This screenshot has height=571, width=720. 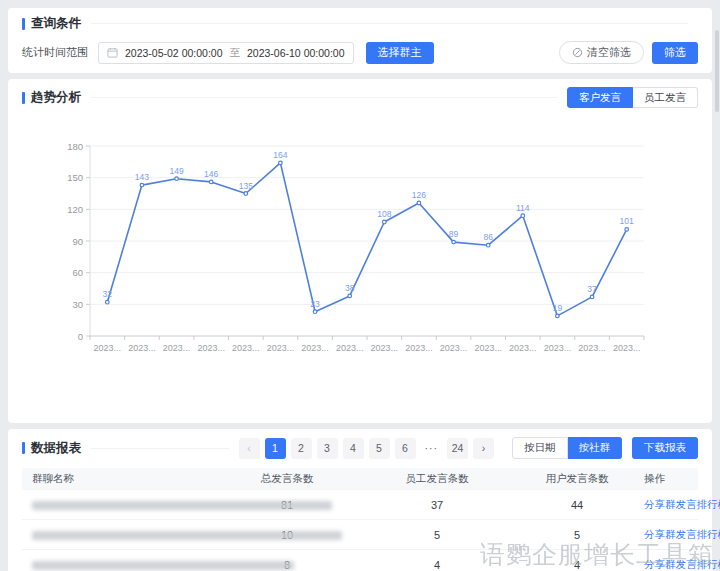 I want to click on user-messages-cell: 4, so click(x=577, y=565).